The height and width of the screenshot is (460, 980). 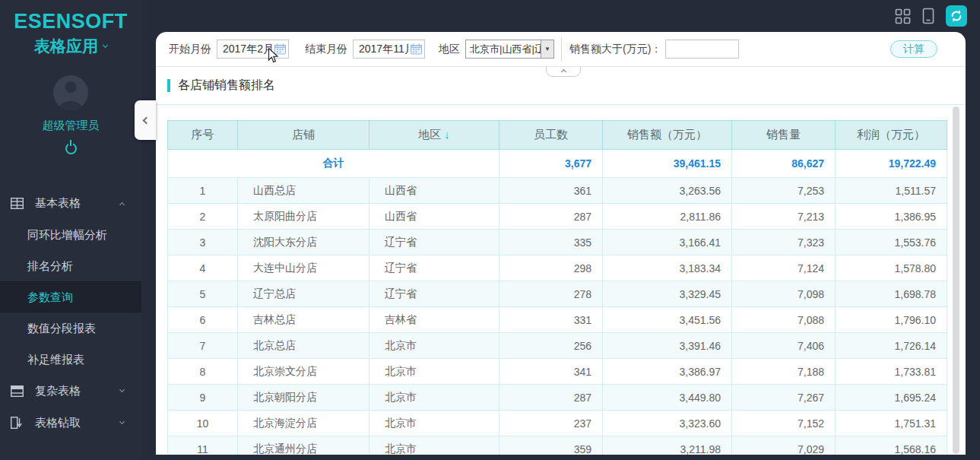 What do you see at coordinates (71, 328) in the screenshot?
I see `sidebar-subitem-数值分段报表: 数值分段报表` at bounding box center [71, 328].